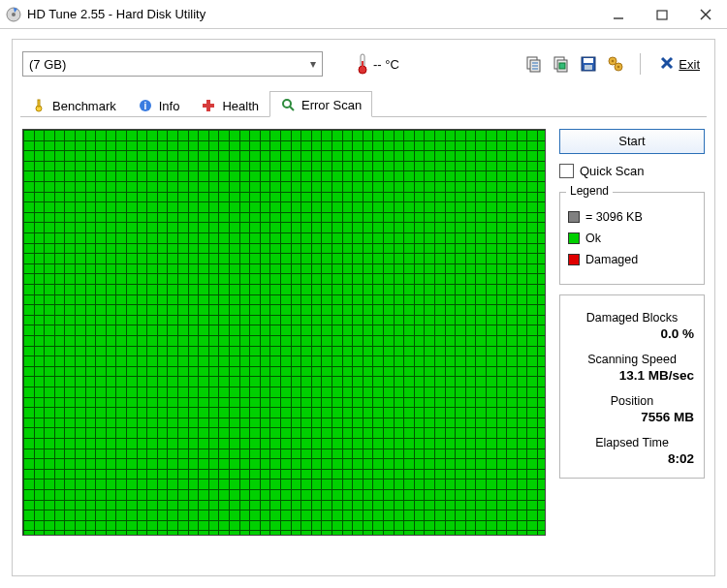 The image size is (727, 588). What do you see at coordinates (640, 64) in the screenshot?
I see `toolbar-divider` at bounding box center [640, 64].